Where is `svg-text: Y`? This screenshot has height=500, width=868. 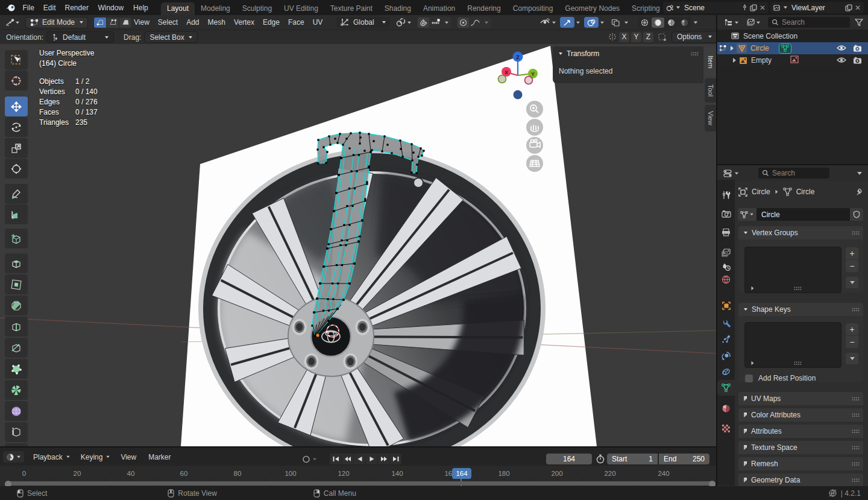
svg-text: Y is located at coordinates (533, 74).